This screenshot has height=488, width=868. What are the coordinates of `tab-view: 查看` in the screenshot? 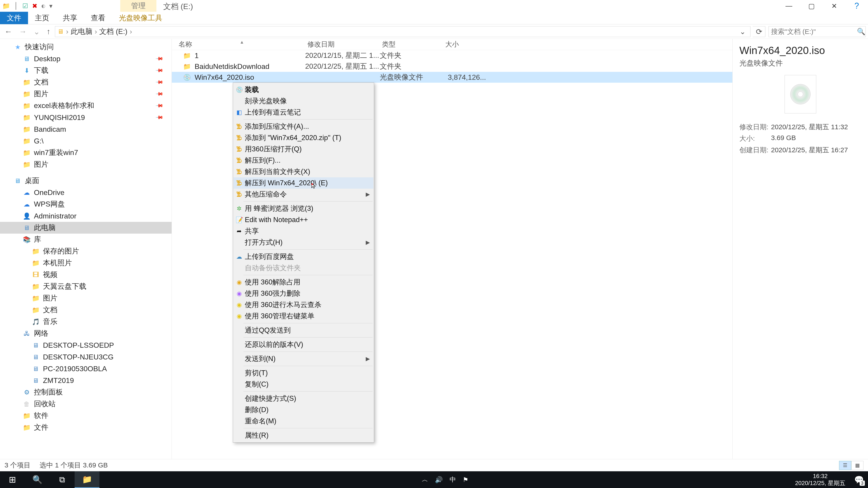 It's located at (98, 18).